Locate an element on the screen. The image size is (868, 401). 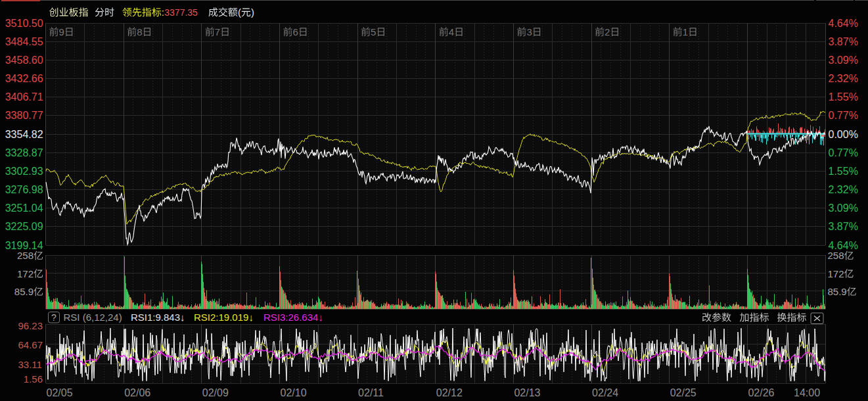
svg-text: 3458.60 is located at coordinates (24, 60).